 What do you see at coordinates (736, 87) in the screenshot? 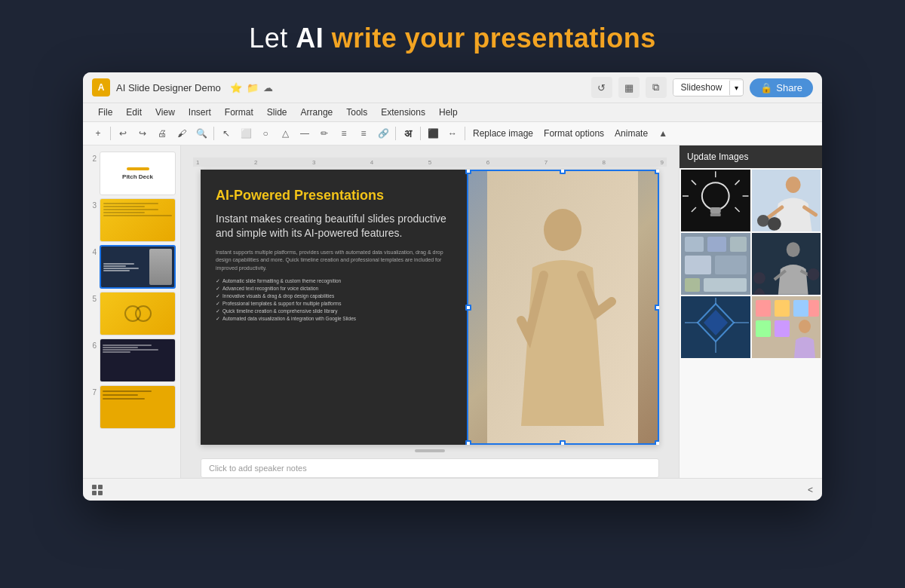
I see `slideshow-chevron: ▾` at bounding box center [736, 87].